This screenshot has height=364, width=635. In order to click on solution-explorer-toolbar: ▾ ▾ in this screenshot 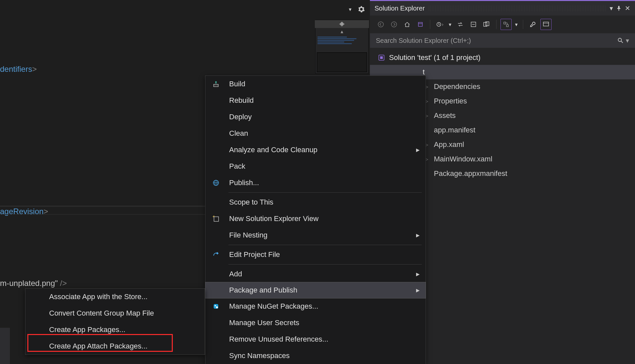, I will do `click(502, 24)`.